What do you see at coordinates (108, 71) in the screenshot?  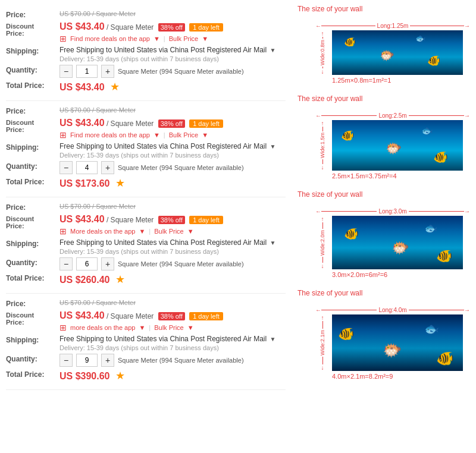 I see `qty-plus-1: +` at bounding box center [108, 71].